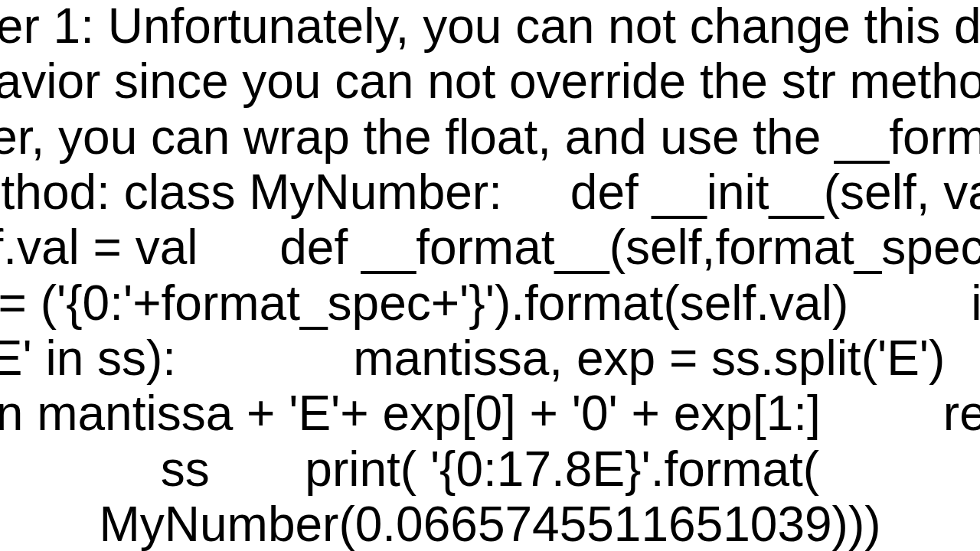 This screenshot has height=551, width=980. What do you see at coordinates (490, 303) in the screenshot?
I see `text-line-6: = ('{0:'+format_spec+'}').format(self.va…` at bounding box center [490, 303].